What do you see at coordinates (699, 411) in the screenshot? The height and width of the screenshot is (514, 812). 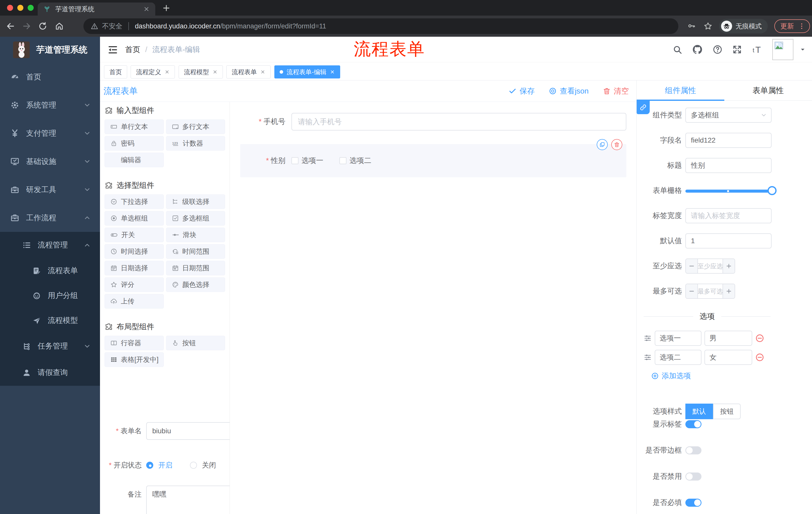 I see `style-default-button: 默认` at bounding box center [699, 411].